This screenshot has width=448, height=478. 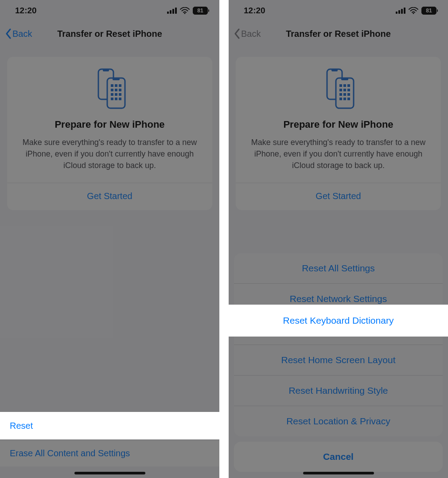 I want to click on erase-row: Erase All Content and Settings, so click(x=110, y=453).